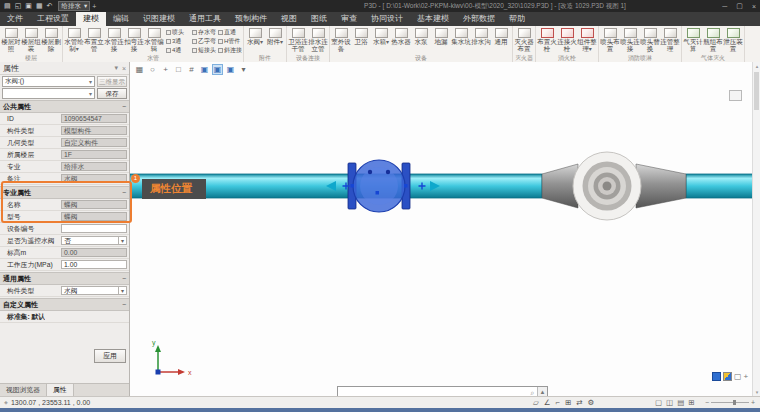 The image size is (760, 412). What do you see at coordinates (341, 40) in the screenshot?
I see `ribbon-button: 室外设备` at bounding box center [341, 40].